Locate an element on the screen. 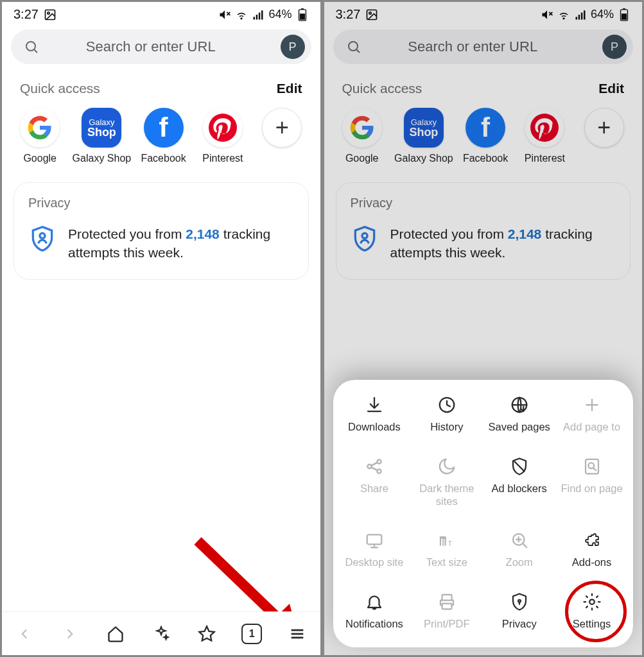 The width and height of the screenshot is (644, 657). saved-icon is located at coordinates (519, 405).